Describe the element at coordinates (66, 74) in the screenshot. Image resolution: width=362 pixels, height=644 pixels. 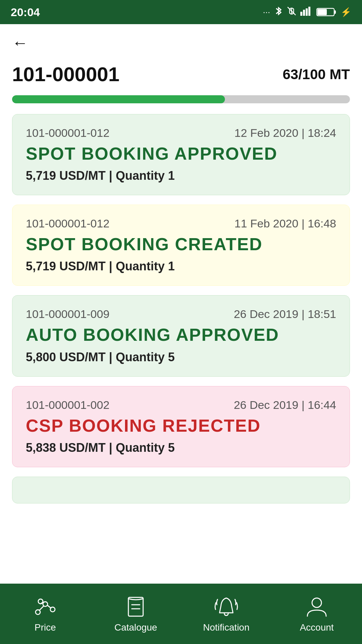
I see `order-id: 101-000001` at that location.